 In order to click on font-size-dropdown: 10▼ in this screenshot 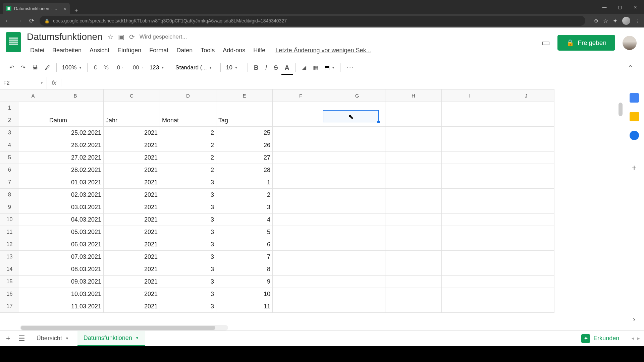, I will do `click(234, 68)`.